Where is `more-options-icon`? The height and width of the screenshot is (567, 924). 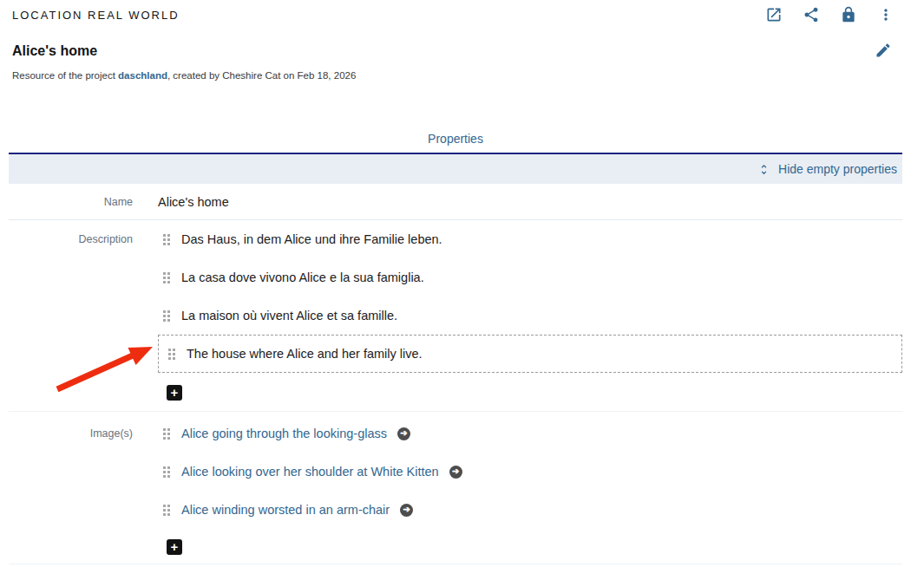 more-options-icon is located at coordinates (886, 15).